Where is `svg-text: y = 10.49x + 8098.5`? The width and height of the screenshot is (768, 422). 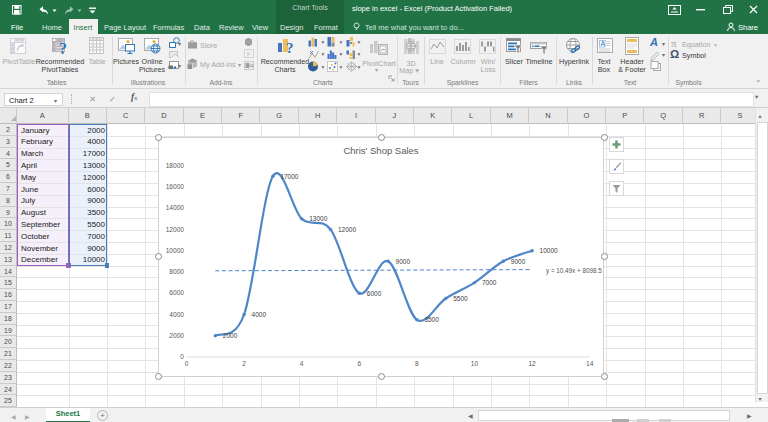 svg-text: y = 10.49x + 8098.5 is located at coordinates (574, 271).